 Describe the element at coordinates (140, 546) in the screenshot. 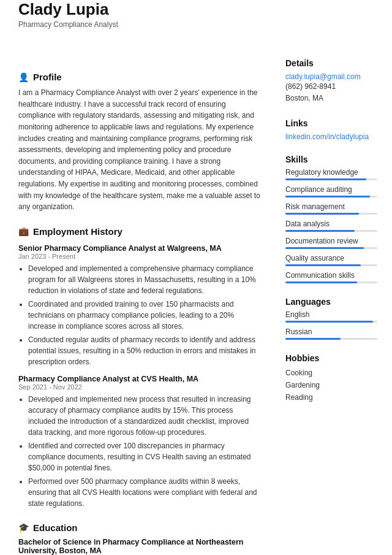

I see `edu-degree-1: Bachelor of Science in Pharmacy Complian…` at that location.